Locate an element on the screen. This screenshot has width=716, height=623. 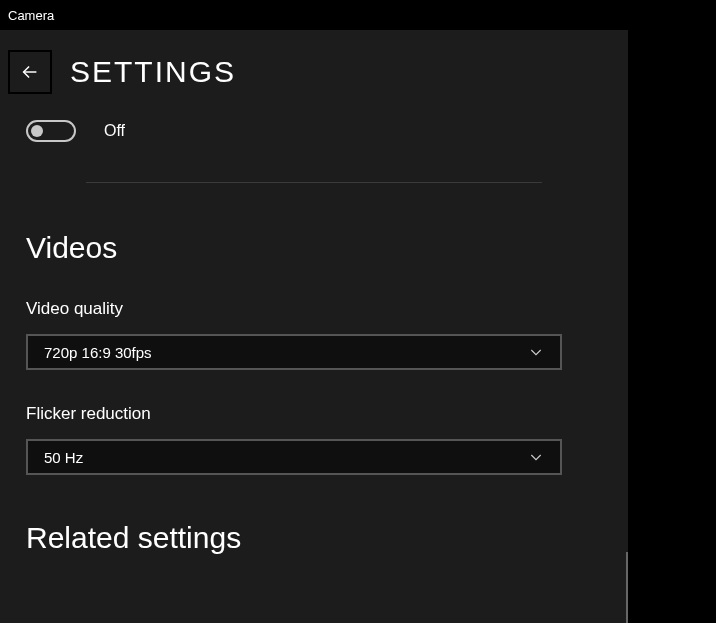
page-title: SETTINGS is located at coordinates (153, 72).